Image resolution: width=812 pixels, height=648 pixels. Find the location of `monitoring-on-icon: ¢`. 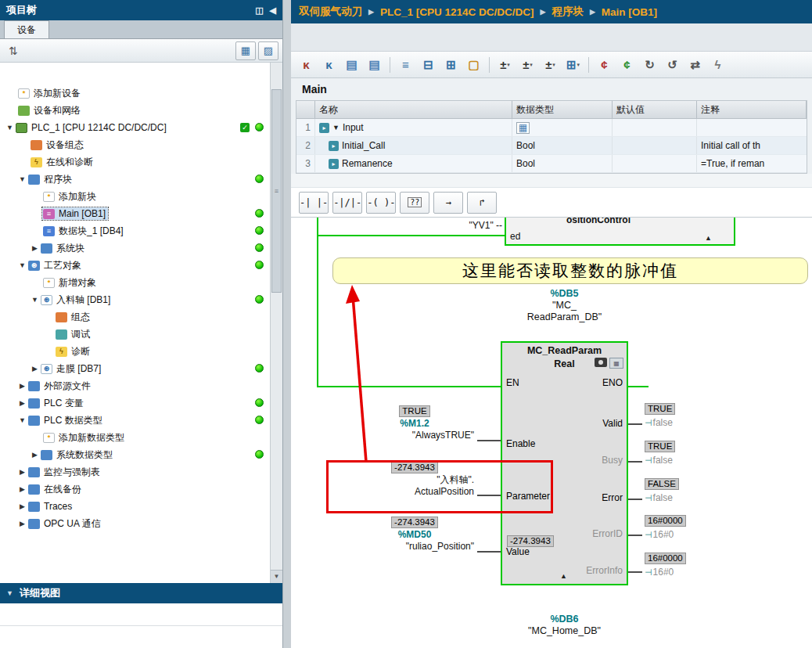

monitoring-on-icon: ¢ is located at coordinates (604, 65).